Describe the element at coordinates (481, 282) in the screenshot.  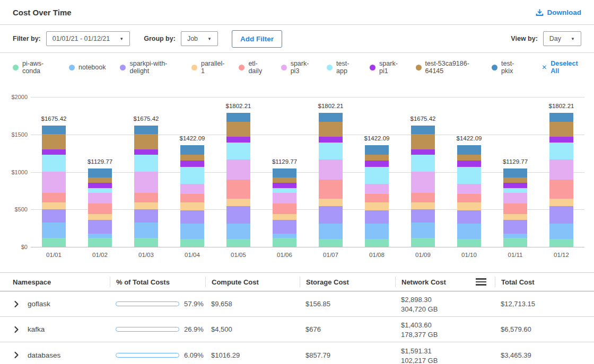
I see `column-options-icon` at that location.